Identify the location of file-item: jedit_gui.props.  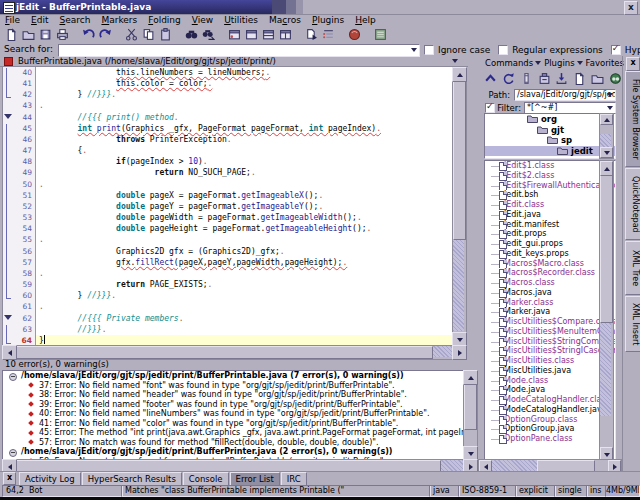
(550, 244).